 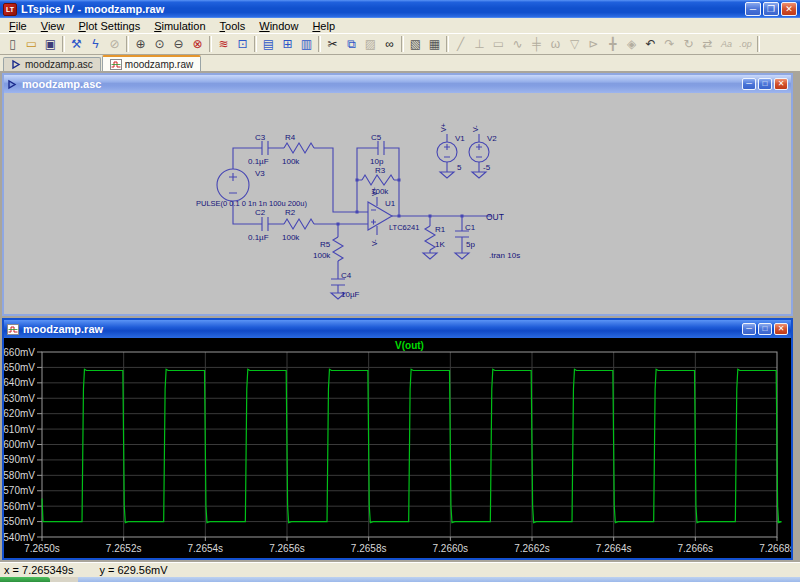 What do you see at coordinates (96, 44) in the screenshot?
I see `run-button: ϟ` at bounding box center [96, 44].